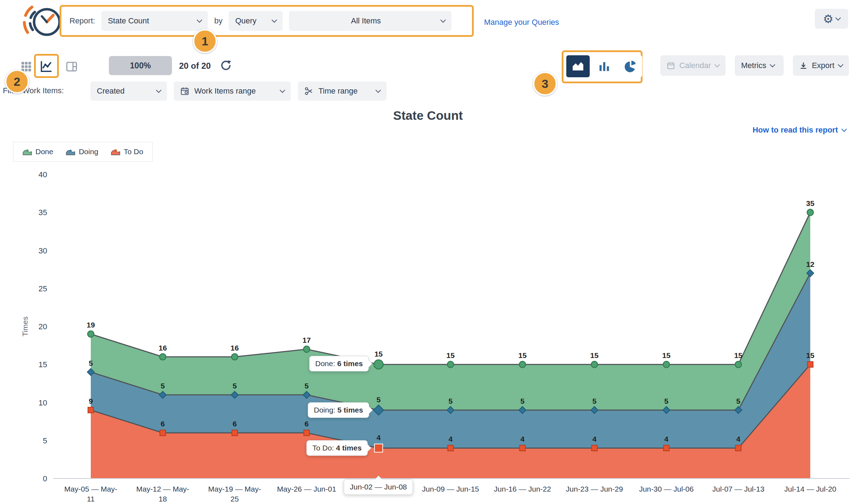 This screenshot has width=856, height=504. What do you see at coordinates (83, 152) in the screenshot?
I see `chart-legend: DoneDoingTo Do` at bounding box center [83, 152].